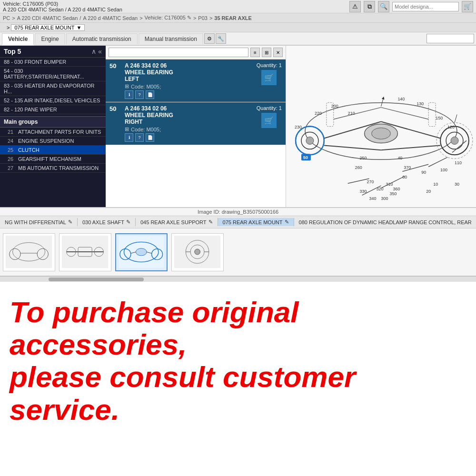 This screenshot has height=476, width=476. Describe the element at coordinates (400, 158) in the screenshot. I see `svg-text: 40` at that location.